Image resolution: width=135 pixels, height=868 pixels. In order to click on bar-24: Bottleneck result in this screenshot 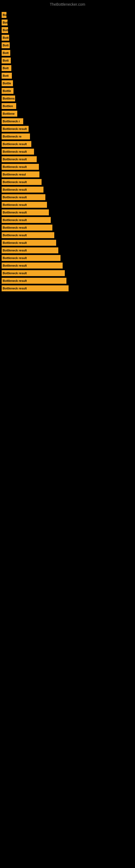, I will do `click(24, 197)`.